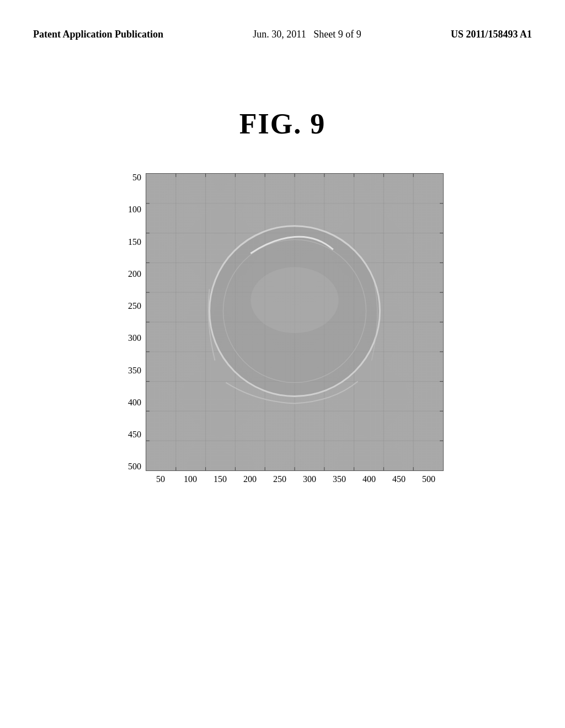  What do you see at coordinates (135, 338) in the screenshot?
I see `y-label-300: 300` at bounding box center [135, 338].